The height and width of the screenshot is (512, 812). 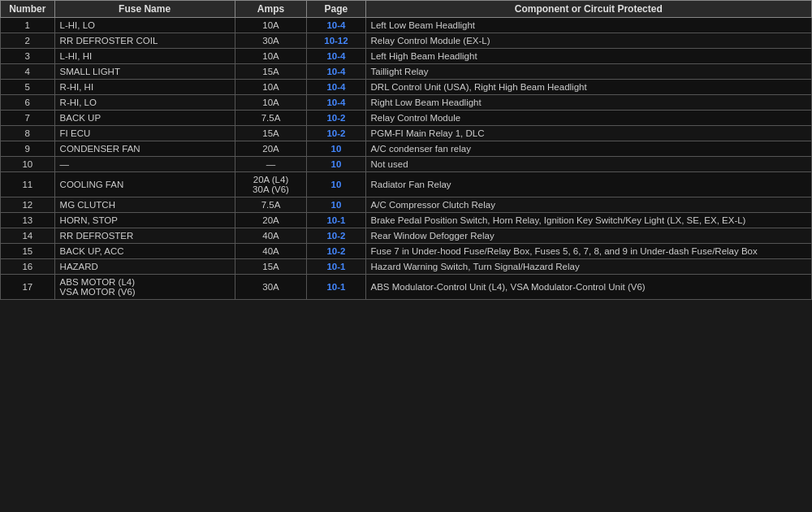 What do you see at coordinates (406, 205) in the screenshot?
I see `table-row: 12MG CLUTCH7.5A10A/C Compressor Clutch R…` at bounding box center [406, 205].